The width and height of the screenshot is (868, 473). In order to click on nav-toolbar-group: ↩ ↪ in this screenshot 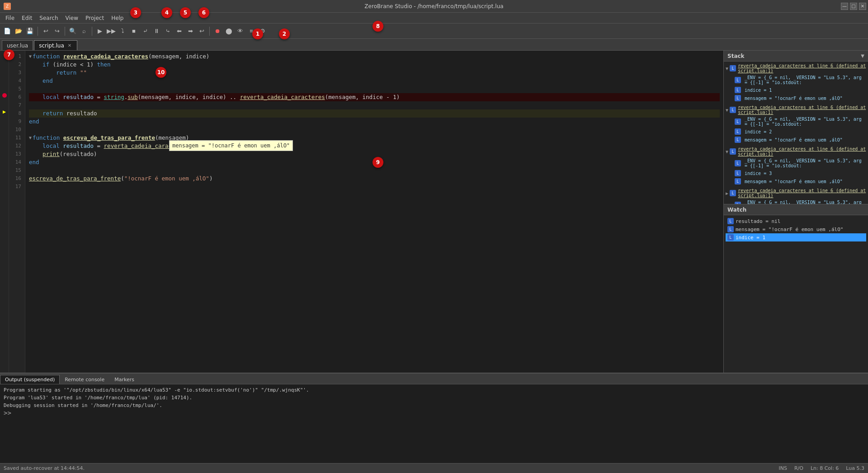, I will do `click(52, 31)`.